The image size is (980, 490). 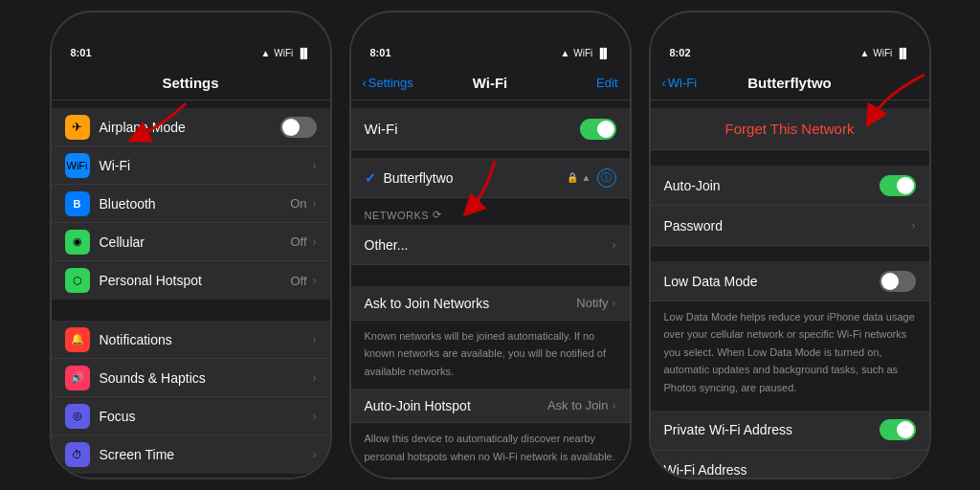 I want to click on airplane-label: Airplane Mode, so click(x=189, y=127).